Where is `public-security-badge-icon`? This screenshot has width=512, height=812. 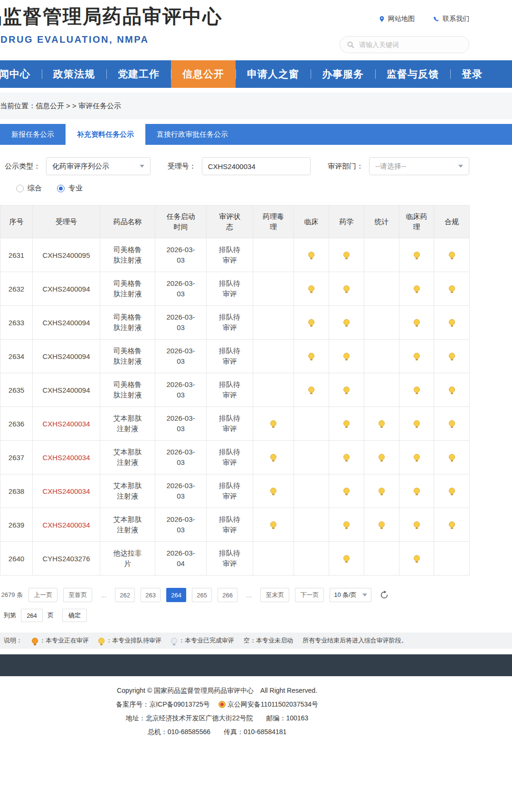
public-security-badge-icon is located at coordinates (222, 705).